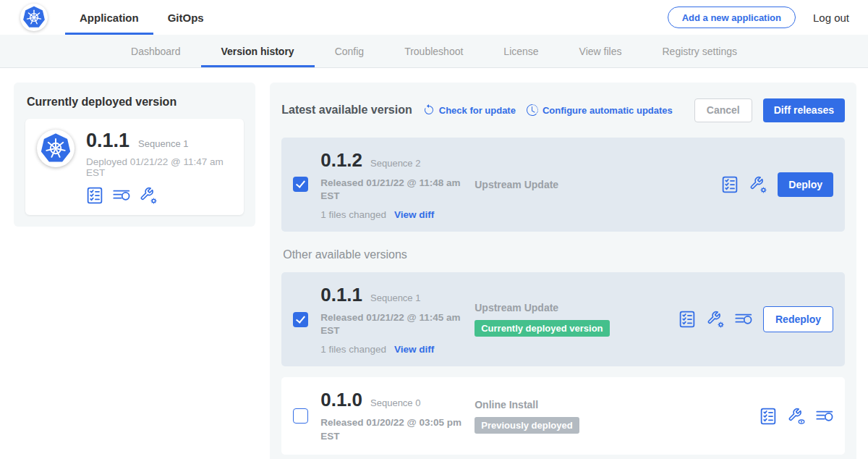 The width and height of the screenshot is (868, 459). What do you see at coordinates (391, 324) in the screenshot?
I see `released-timestamp: Released 01/21/22 @ 11:45 am EST` at bounding box center [391, 324].